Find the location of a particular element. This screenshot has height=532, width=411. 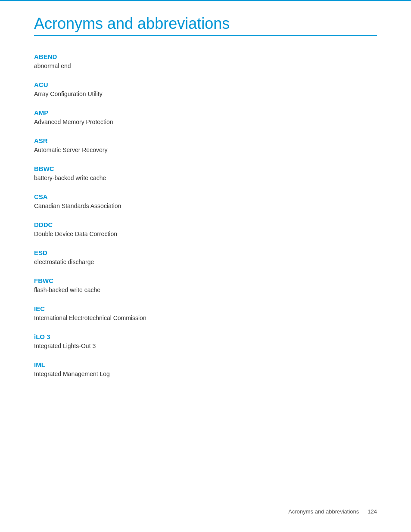

acronym-definition: abnormal end is located at coordinates (206, 66).